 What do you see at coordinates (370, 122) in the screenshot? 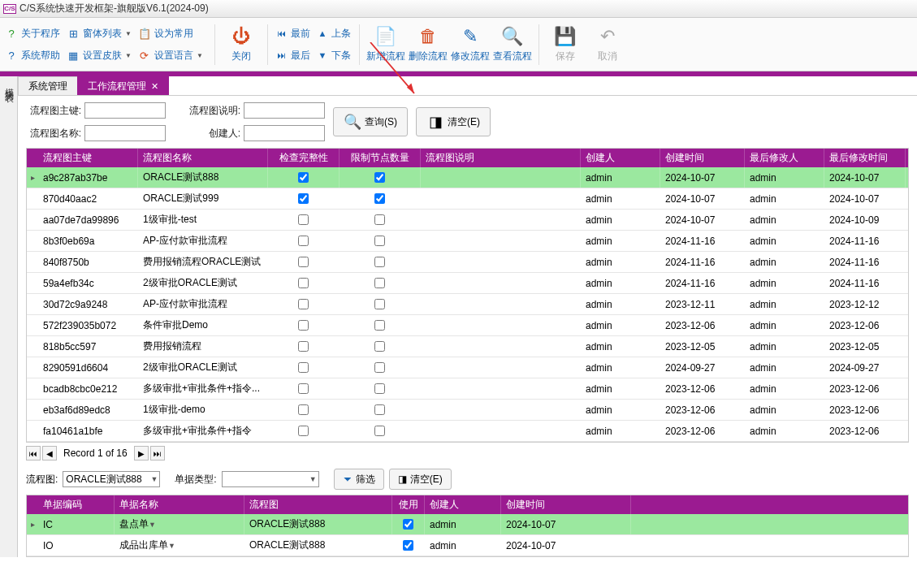
I see `query-button: 🔍查询(S)` at bounding box center [370, 122].